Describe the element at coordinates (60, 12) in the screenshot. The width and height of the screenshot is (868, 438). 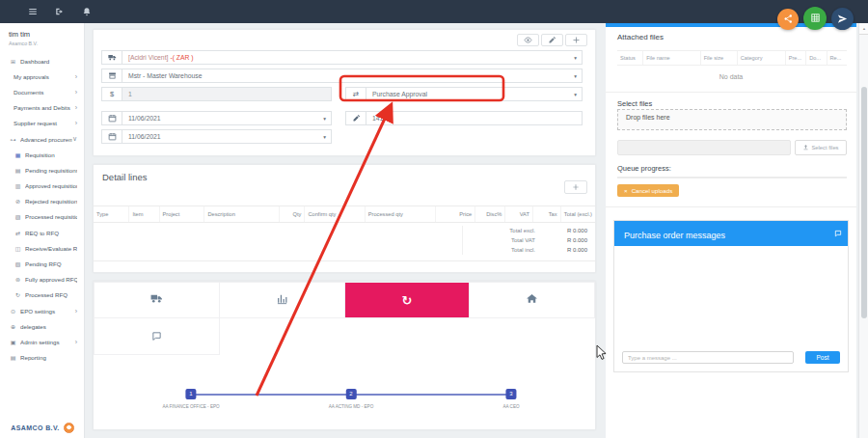
I see `logout-icon` at that location.